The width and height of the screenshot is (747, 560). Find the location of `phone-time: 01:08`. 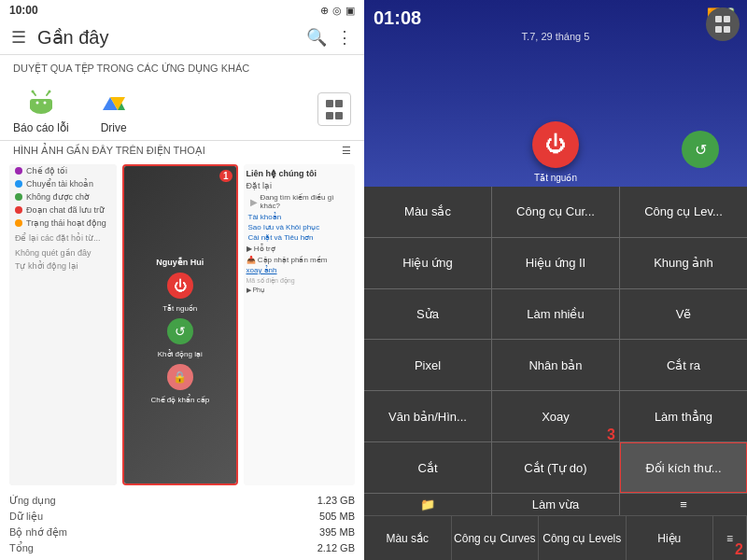

phone-time: 01:08 is located at coordinates (398, 19).